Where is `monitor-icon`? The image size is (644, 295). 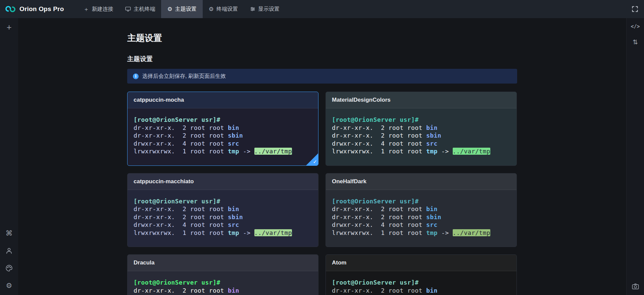
monitor-icon is located at coordinates (128, 9).